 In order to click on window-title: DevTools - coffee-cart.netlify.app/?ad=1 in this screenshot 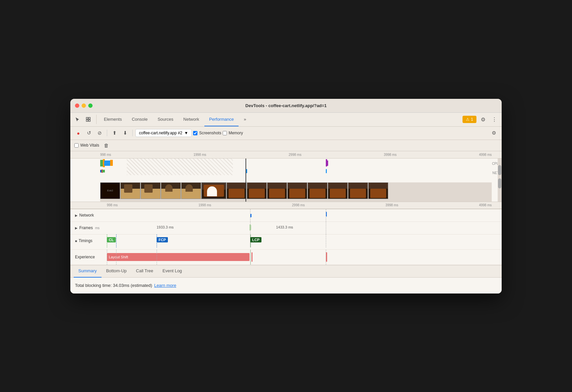, I will do `click(286, 105)`.